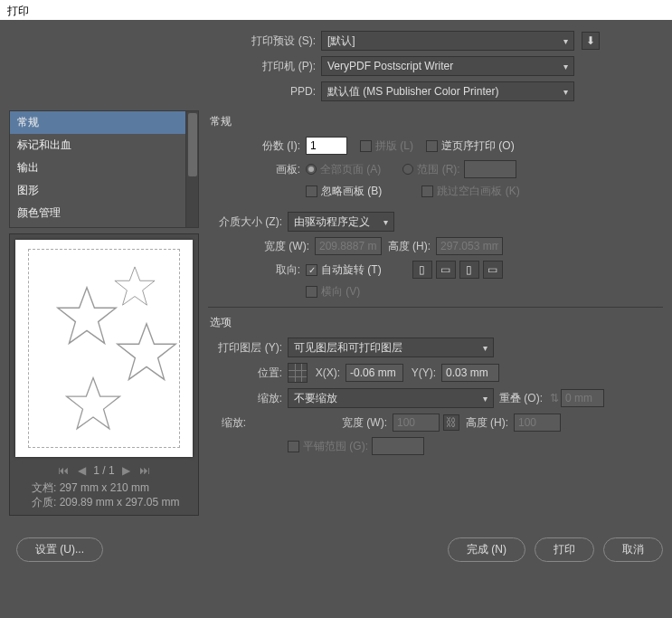  Describe the element at coordinates (104, 123) in the screenshot. I see `side-item-general: 常规` at that location.